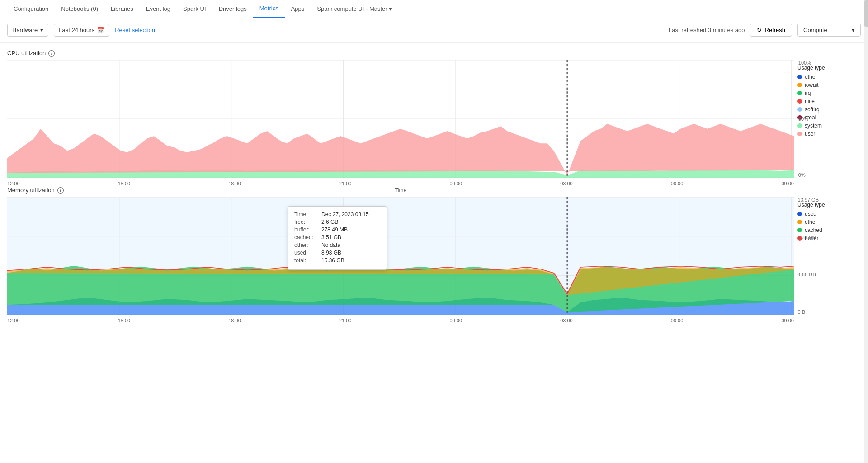 This screenshot has height=463, width=868. Describe the element at coordinates (298, 9) in the screenshot. I see `nav-item-apps: Apps` at that location.